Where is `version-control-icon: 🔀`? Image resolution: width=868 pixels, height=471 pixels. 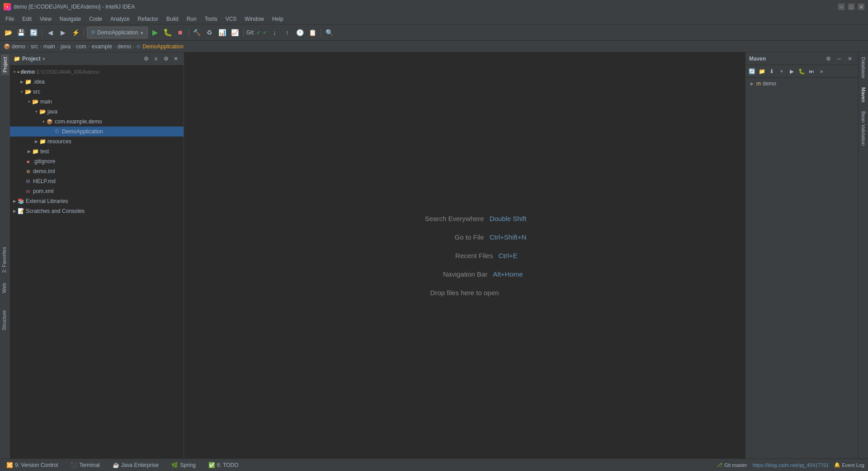 version-control-icon: 🔀 is located at coordinates (10, 465).